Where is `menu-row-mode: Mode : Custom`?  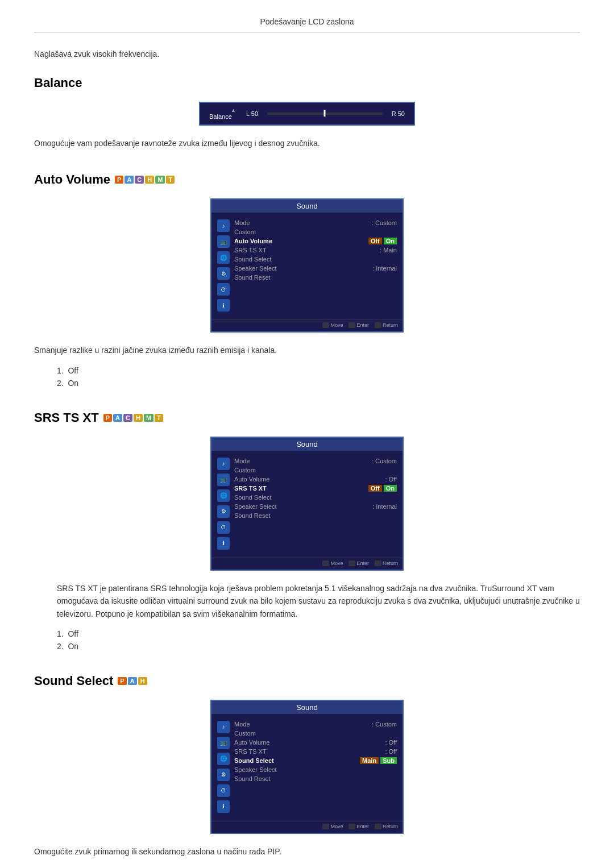 menu-row-mode: Mode : Custom is located at coordinates (316, 223).